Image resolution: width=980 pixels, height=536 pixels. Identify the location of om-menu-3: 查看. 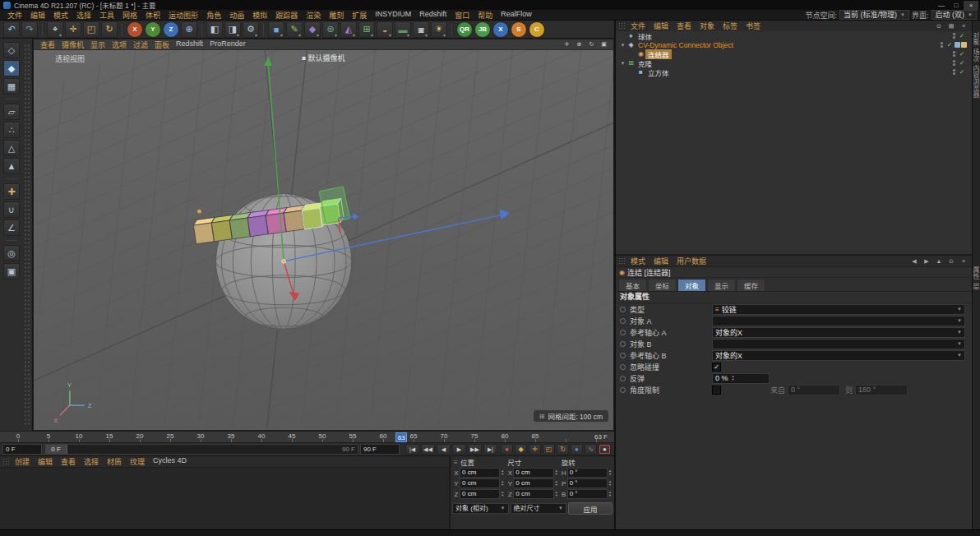
(684, 26).